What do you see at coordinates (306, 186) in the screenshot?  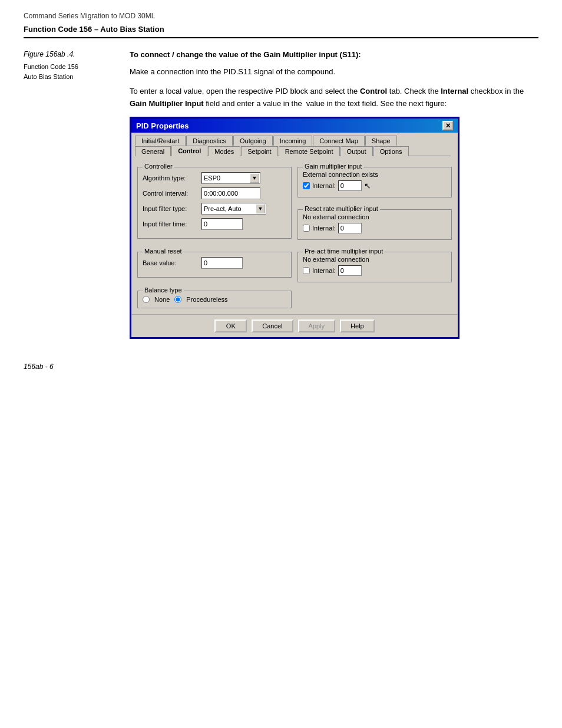 I see `gain-internal-checkbox` at bounding box center [306, 186].